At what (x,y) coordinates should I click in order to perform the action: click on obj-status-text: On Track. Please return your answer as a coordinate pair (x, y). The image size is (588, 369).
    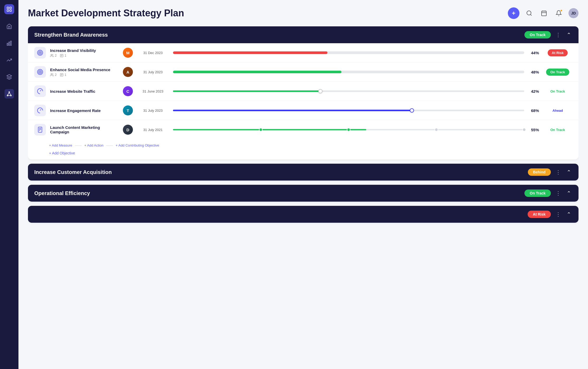
    Looking at the image, I should click on (558, 91).